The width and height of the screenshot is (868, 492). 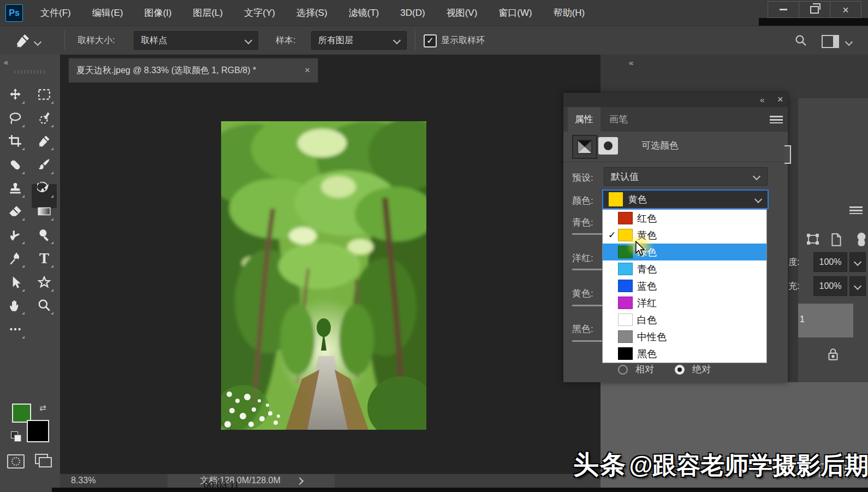 What do you see at coordinates (585, 147) in the screenshot?
I see `selective-color-badge-icon` at bounding box center [585, 147].